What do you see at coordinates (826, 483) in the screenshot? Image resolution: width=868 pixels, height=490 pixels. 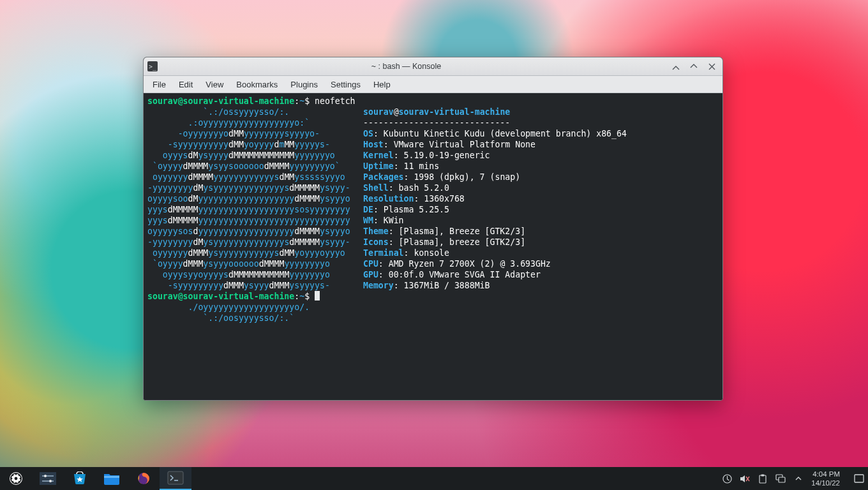 I see `clock-date: 14/10/22` at bounding box center [826, 483].